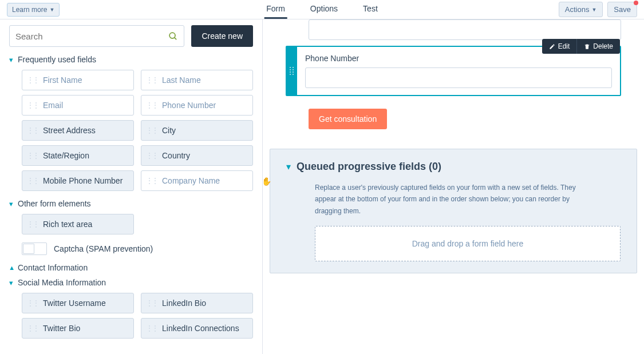 This screenshot has height=354, width=644. I want to click on field-chip-label: LinkedIn Connections, so click(200, 328).